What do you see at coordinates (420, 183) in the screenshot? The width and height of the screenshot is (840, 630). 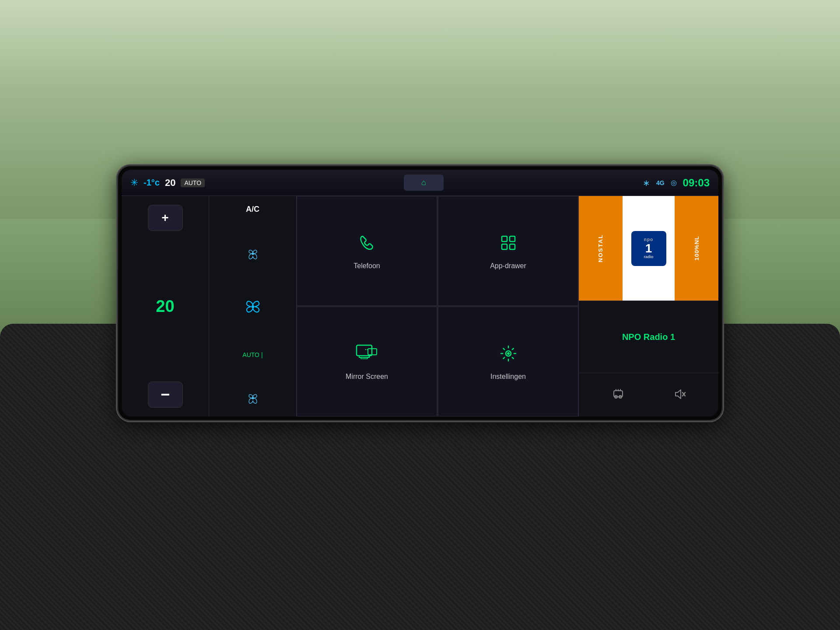 I see `status-bar: ✳ -1°c 20 AUTO ⌂ ∗ 4G ◎ 09:03` at bounding box center [420, 183].